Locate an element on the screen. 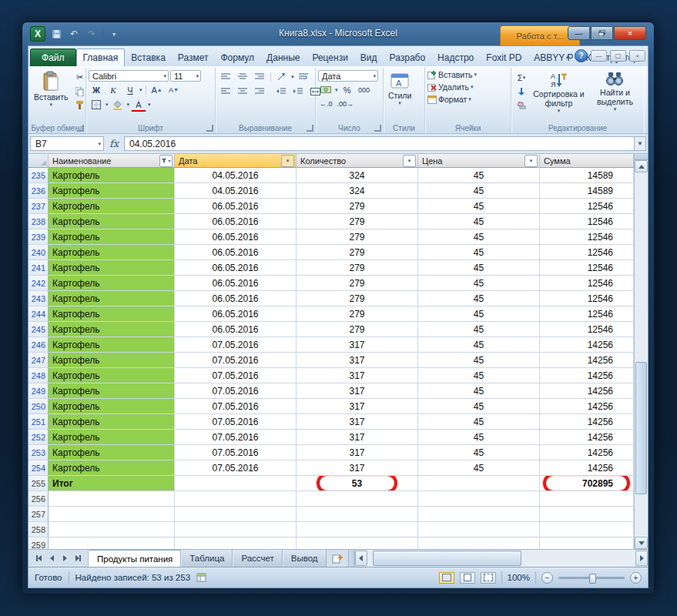 This screenshot has height=616, width=677. grow-font-icon: А▲ is located at coordinates (157, 89).